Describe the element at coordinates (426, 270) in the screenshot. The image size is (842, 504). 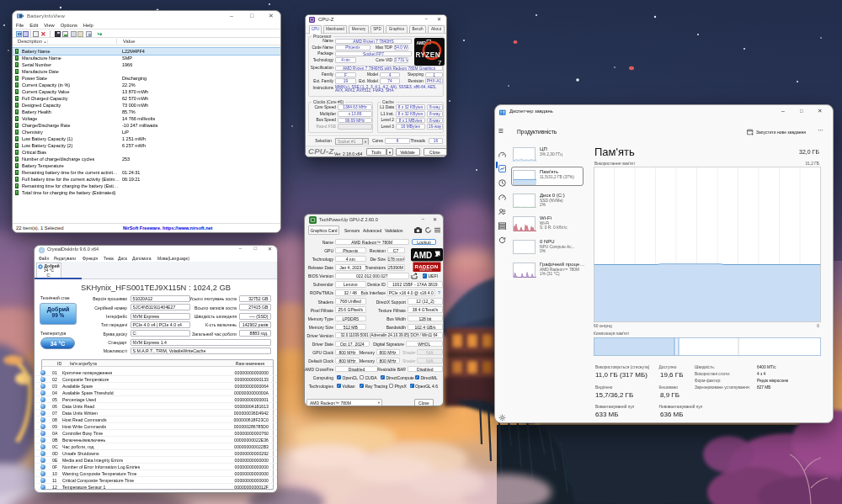
I see `svg-text: GRAPHICS` at that location.